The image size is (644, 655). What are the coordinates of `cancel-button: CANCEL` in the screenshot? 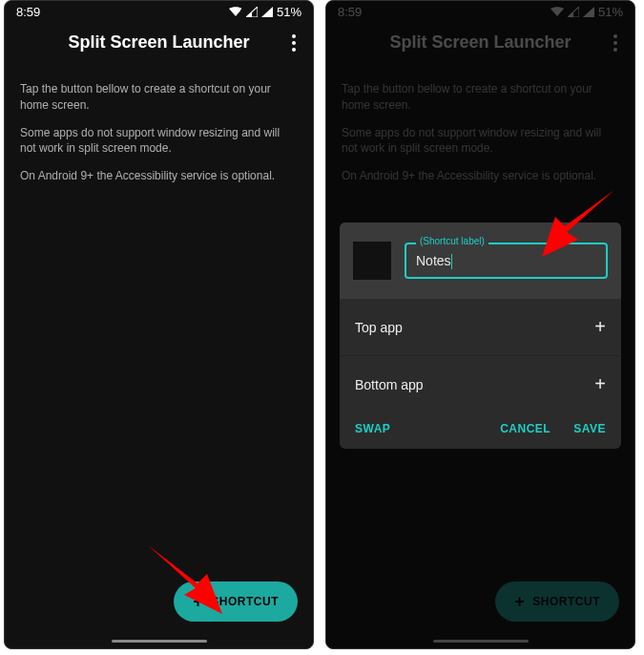 It's located at (525, 429).